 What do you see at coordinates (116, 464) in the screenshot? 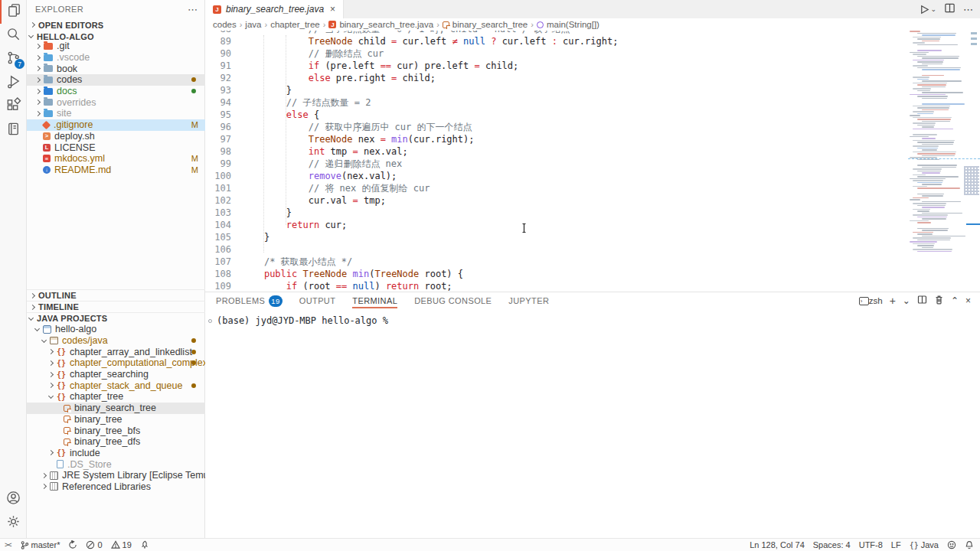
I see `java-tree-item: .DS_Store` at bounding box center [116, 464].